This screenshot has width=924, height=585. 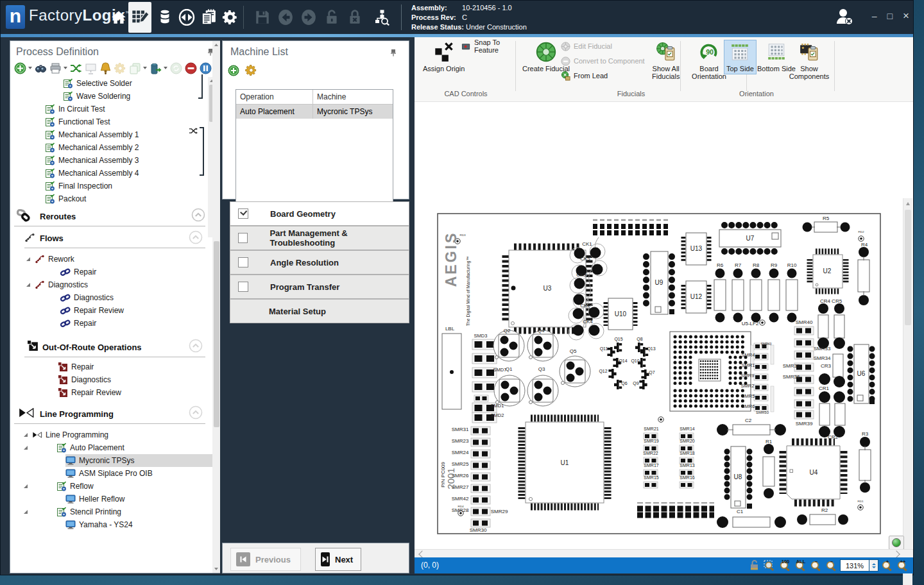 What do you see at coordinates (92, 310) in the screenshot?
I see `reroute-link-item: Repair Review` at bounding box center [92, 310].